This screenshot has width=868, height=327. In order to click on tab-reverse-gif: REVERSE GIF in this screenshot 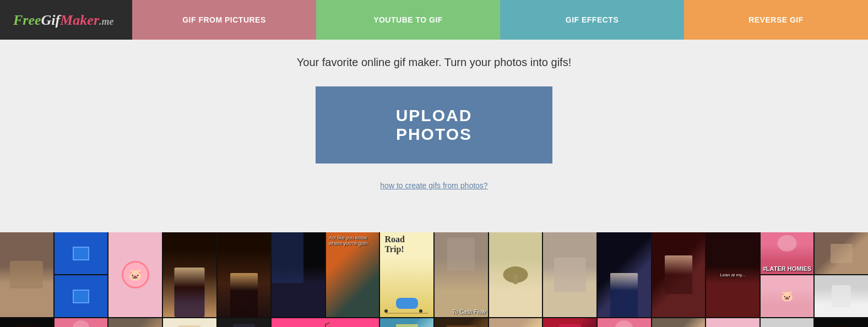, I will do `click(776, 20)`.